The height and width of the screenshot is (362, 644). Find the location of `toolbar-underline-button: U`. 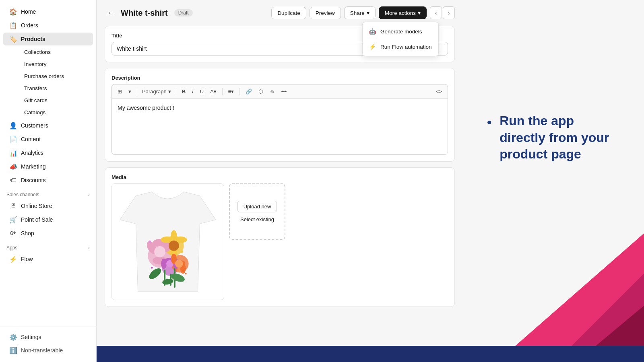

toolbar-underline-button: U is located at coordinates (202, 92).